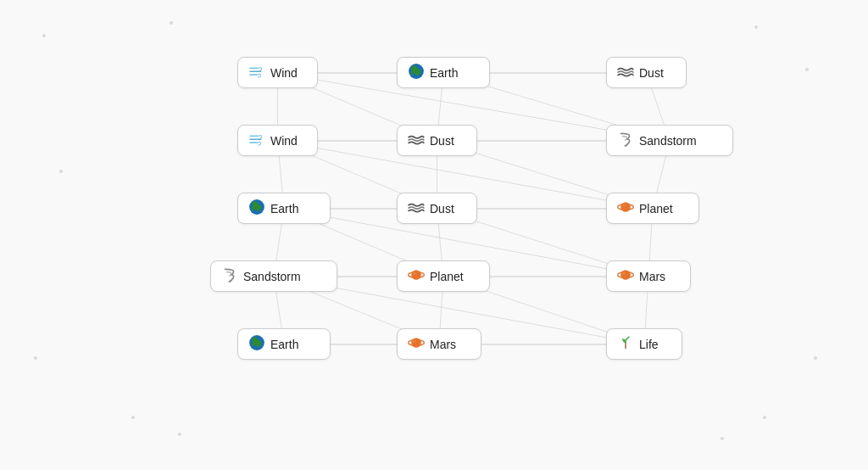 Image resolution: width=868 pixels, height=470 pixels. Describe the element at coordinates (278, 73) in the screenshot. I see `node-n1: Wind` at that location.